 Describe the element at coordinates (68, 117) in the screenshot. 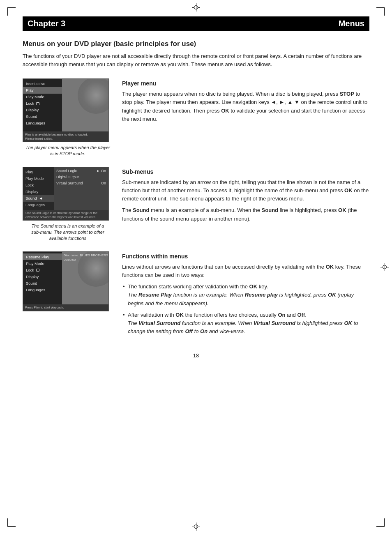

I see `player-menu-left: Insert a disc Play Play Mode Lock Displa…` at that location.